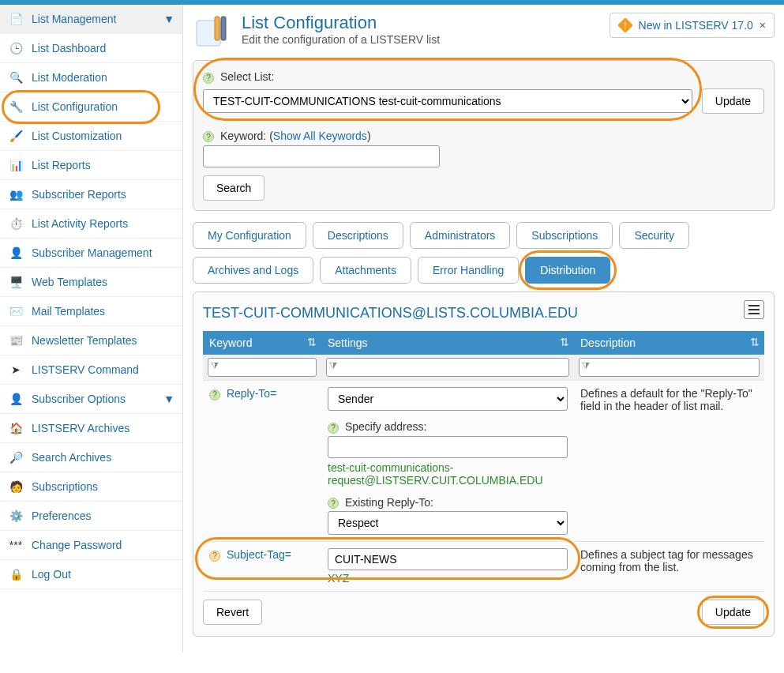 This screenshot has width=784, height=673. What do you see at coordinates (74, 19) in the screenshot?
I see `sidebar-header-label: List Management` at bounding box center [74, 19].